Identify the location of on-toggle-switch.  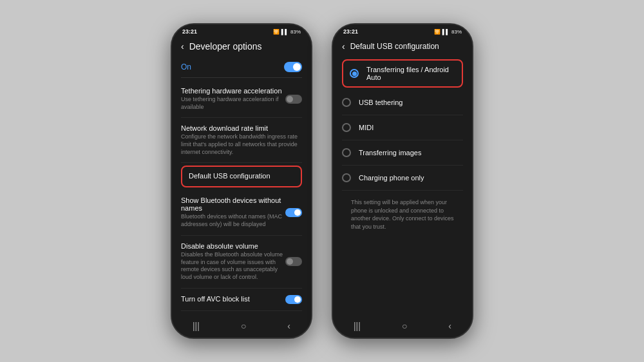
(293, 67).